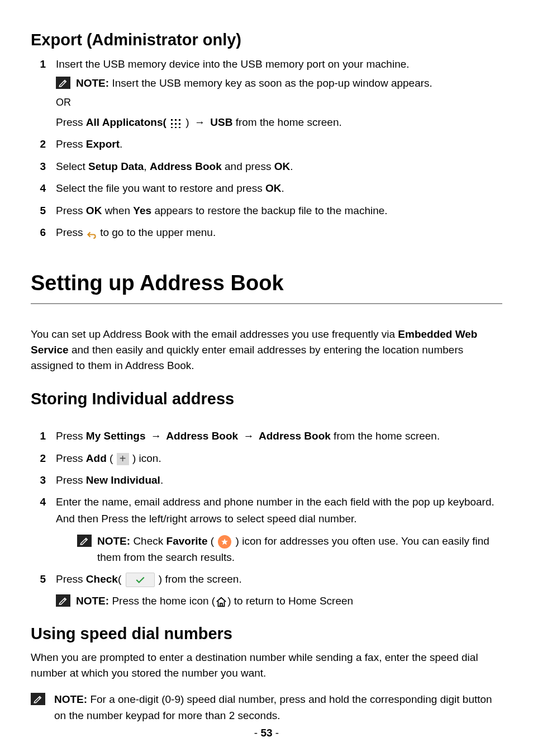 This screenshot has width=533, height=756. I want to click on step-4: 4 Select the file you want to restore an…, so click(279, 188).